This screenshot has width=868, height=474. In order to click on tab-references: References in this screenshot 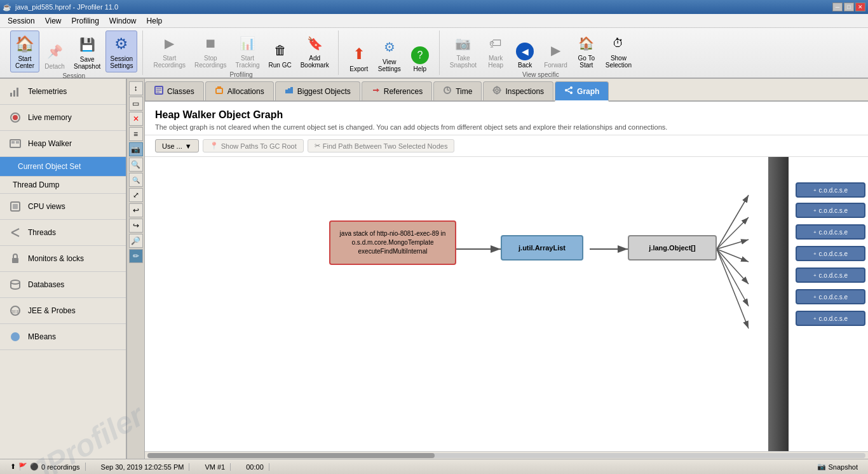, I will do `click(397, 91)`.